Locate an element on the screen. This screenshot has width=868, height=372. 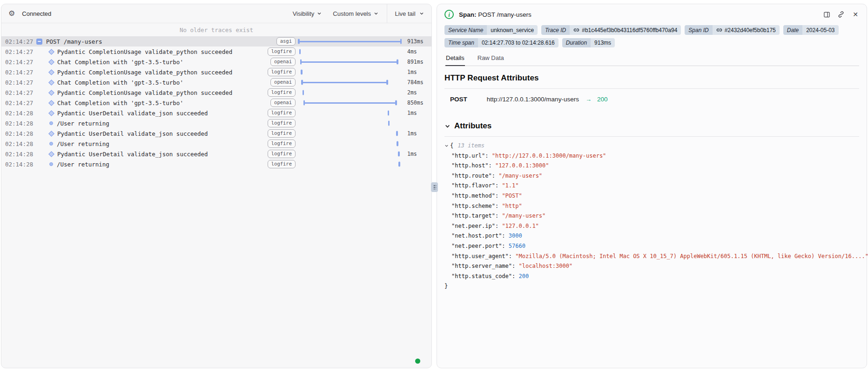
attribute-value: "127.0.0.1" is located at coordinates (520, 226).